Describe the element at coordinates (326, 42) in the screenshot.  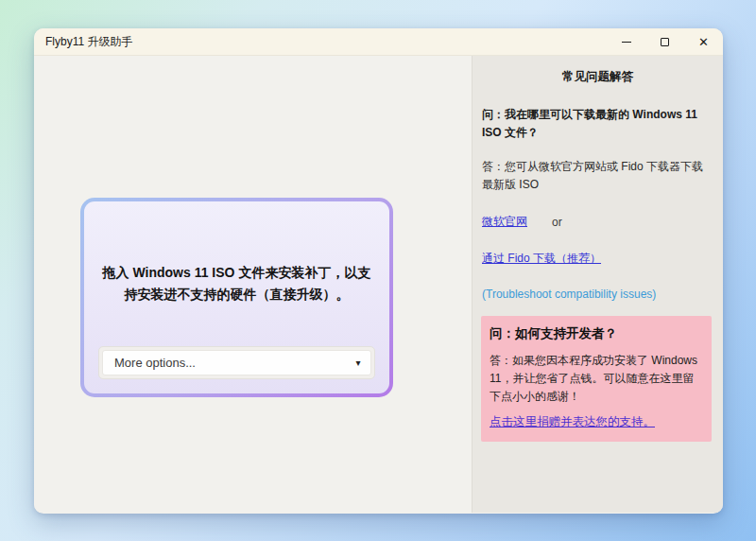
I see `window-title: Flyby11 升级助手` at that location.